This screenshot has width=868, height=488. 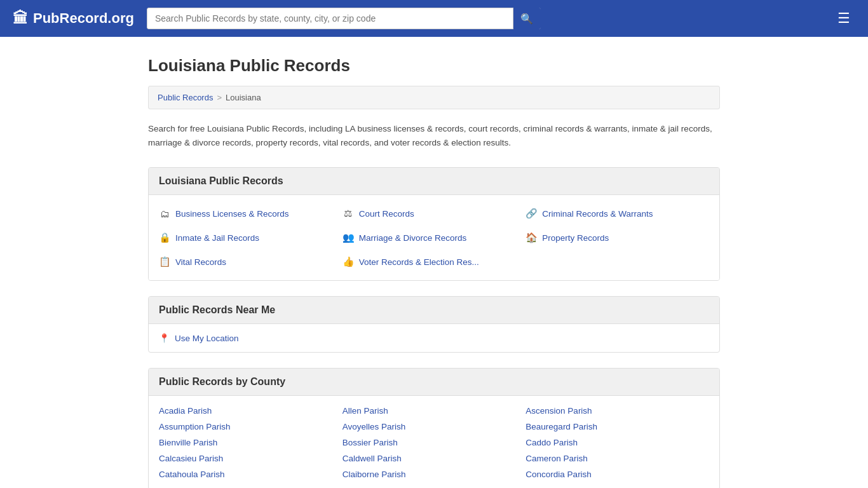 I want to click on records-section-body: 🗂 Business Licenses & Records ⚖ Court Re…, so click(x=434, y=238).